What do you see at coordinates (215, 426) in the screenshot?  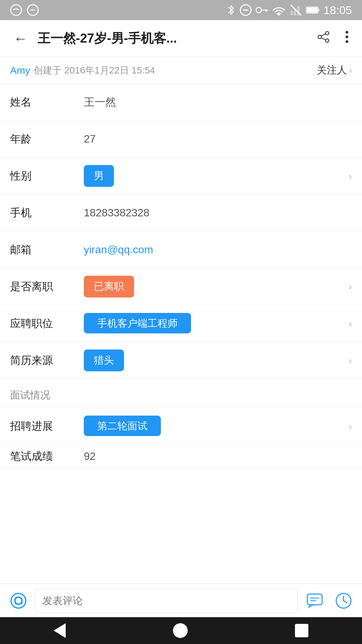 I see `field-value-recruitment: 第二轮面试` at bounding box center [215, 426].